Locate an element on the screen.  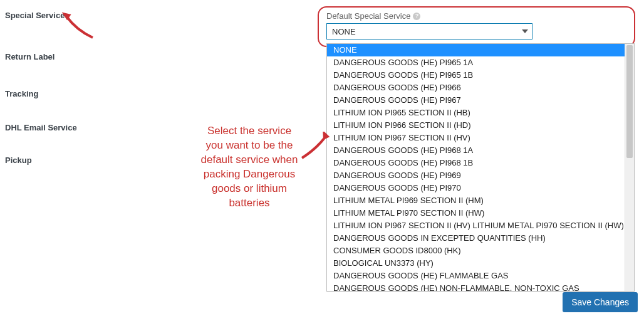
section-tracking: Tracking is located at coordinates (55, 94).